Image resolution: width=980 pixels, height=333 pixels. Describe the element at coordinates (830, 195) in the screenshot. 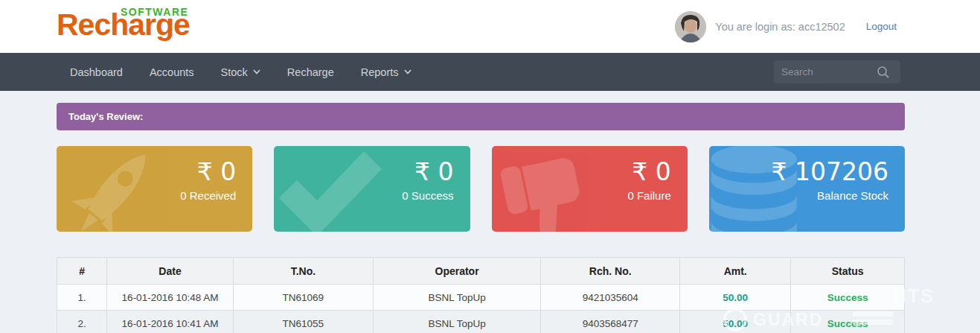

I see `card-label: Balance Stock` at that location.